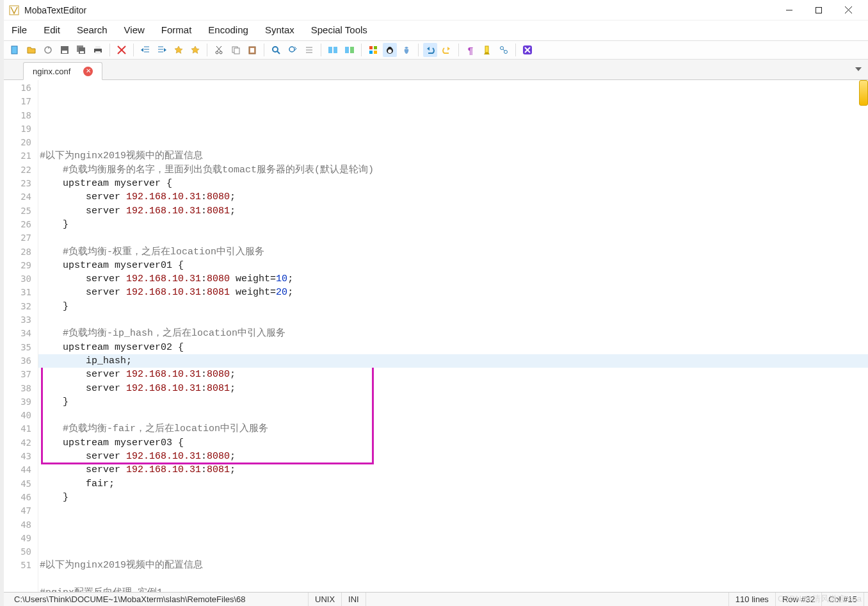 Image resolution: width=868 pixels, height=606 pixels. Describe the element at coordinates (548, 600) in the screenshot. I see `status-spacer` at that location.